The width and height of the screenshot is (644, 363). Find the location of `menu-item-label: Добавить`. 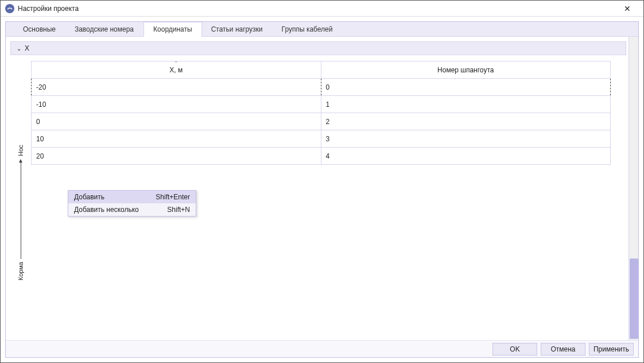

menu-item-label: Добавить is located at coordinates (90, 197).